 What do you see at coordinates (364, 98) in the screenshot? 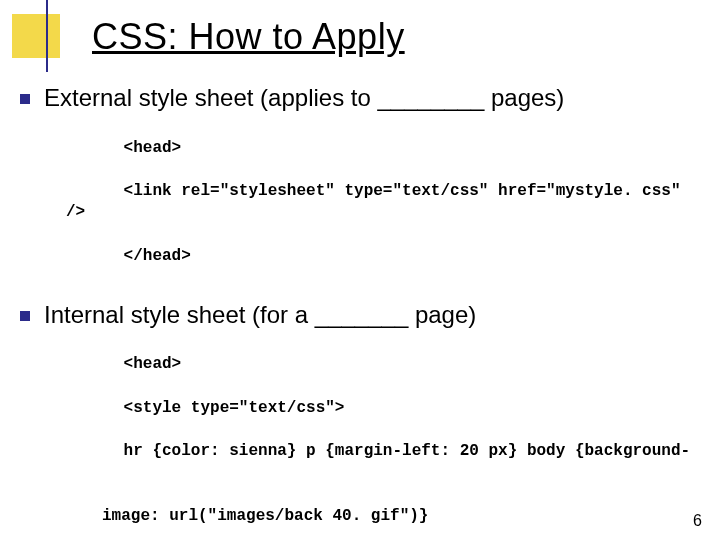
I see `bullet-row: External style sheet (applies to _______…` at bounding box center [364, 98].